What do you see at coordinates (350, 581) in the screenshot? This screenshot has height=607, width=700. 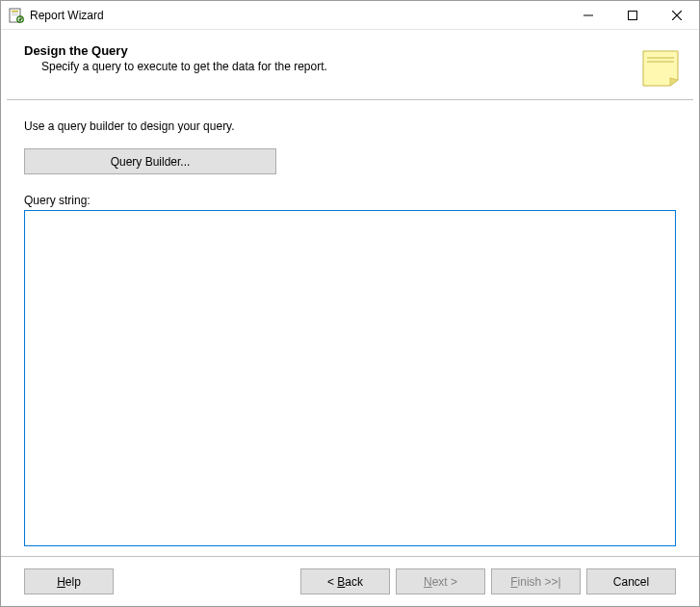 I see `wizard-footer: Help < Back Next > Finish >>| Cancel` at bounding box center [350, 581].